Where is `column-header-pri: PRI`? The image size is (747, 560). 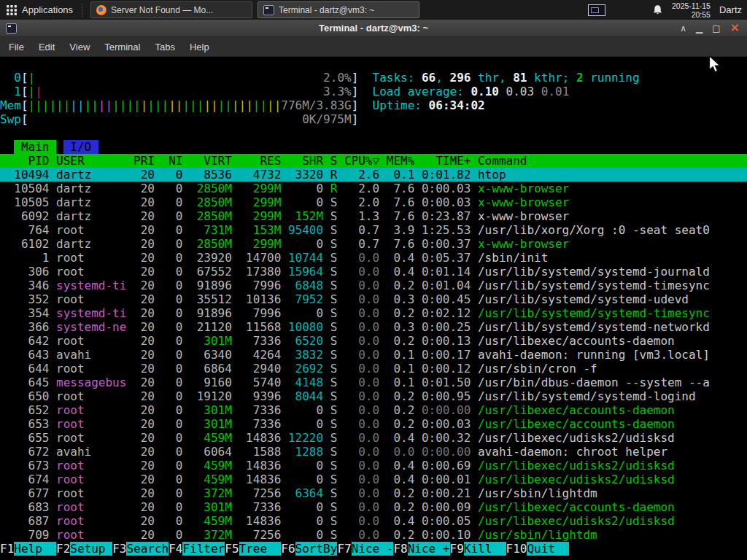
column-header-pri: PRI is located at coordinates (140, 160).